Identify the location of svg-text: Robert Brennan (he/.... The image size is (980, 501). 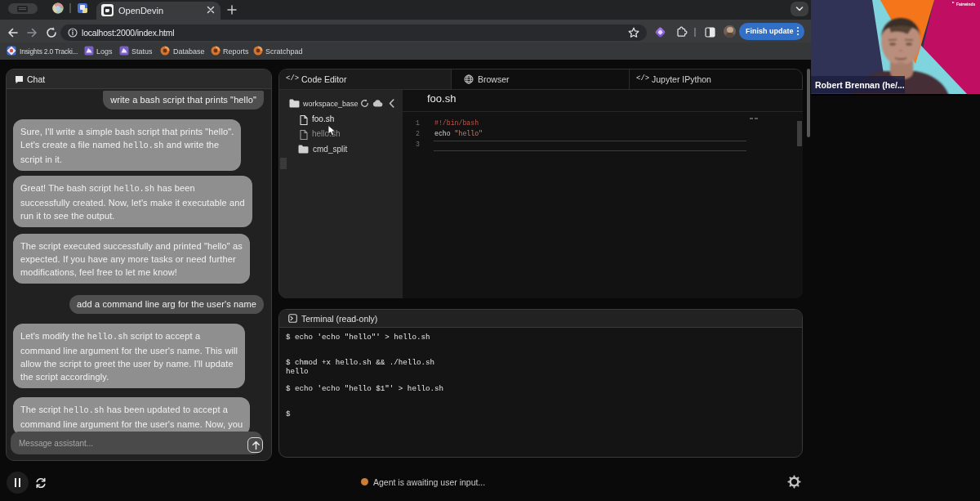
(860, 85).